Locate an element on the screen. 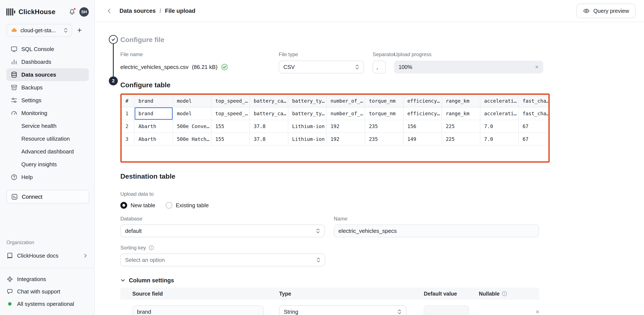 This screenshot has height=315, width=644. source-field-input is located at coordinates (198, 310).